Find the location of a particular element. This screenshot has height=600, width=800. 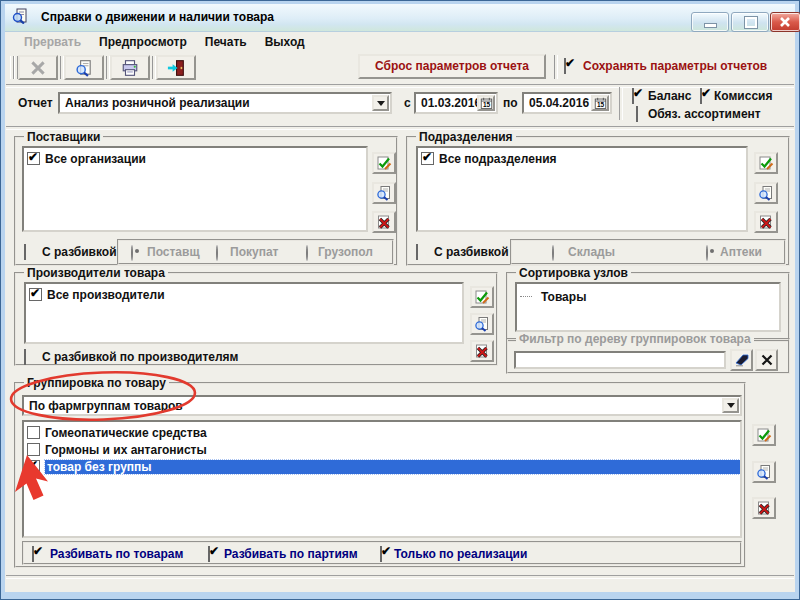

report-combobox-dropdown-button is located at coordinates (380, 103).